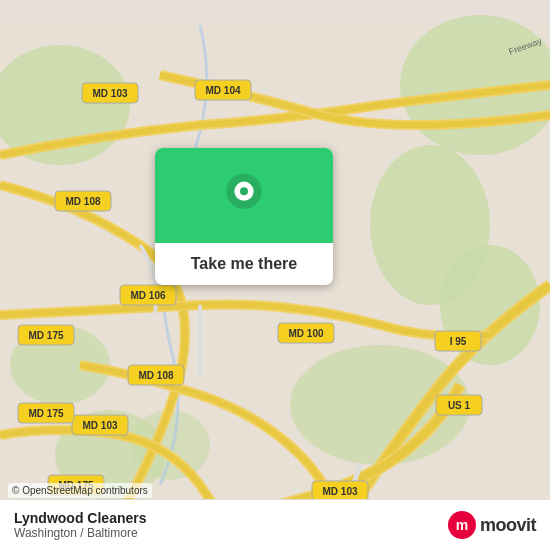  I want to click on svg-text: MD 106, so click(148, 296).